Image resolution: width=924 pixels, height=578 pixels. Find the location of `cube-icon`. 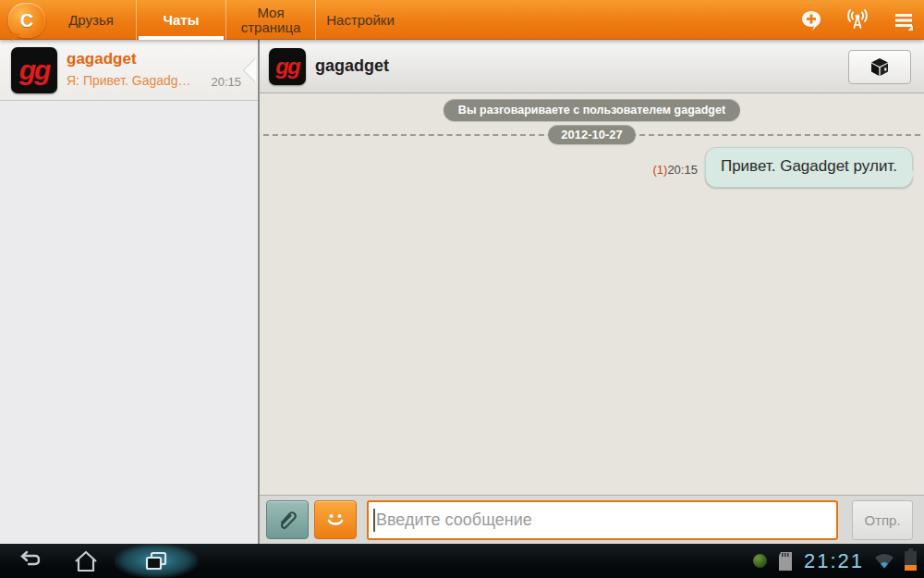

cube-icon is located at coordinates (880, 68).